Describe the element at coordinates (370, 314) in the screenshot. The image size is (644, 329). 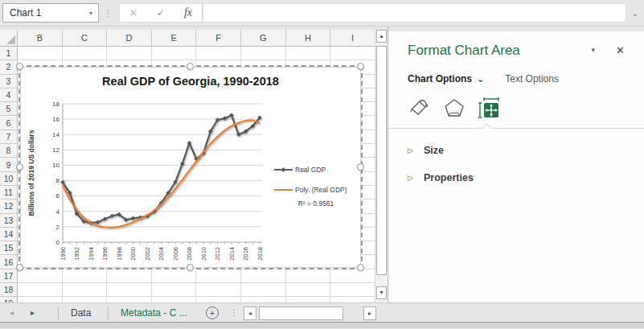
I see `hscroll-right-icon: ▸` at that location.